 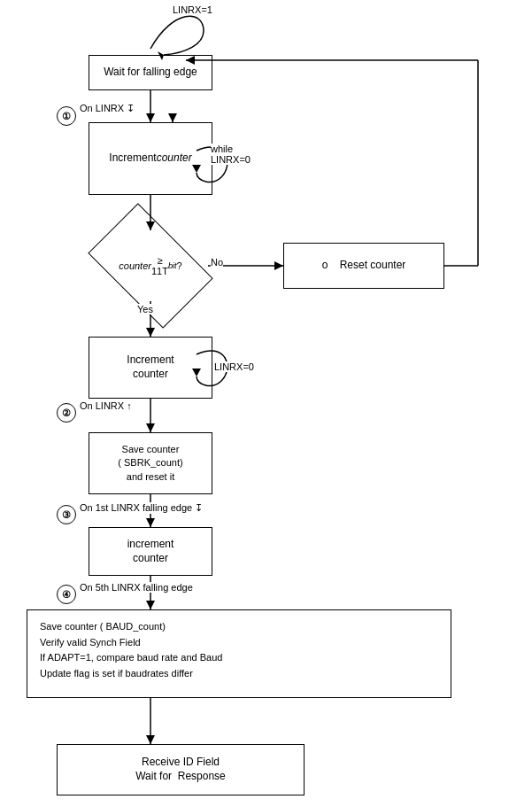 What do you see at coordinates (66, 413) in the screenshot?
I see `step2-circle: ②` at bounding box center [66, 413].